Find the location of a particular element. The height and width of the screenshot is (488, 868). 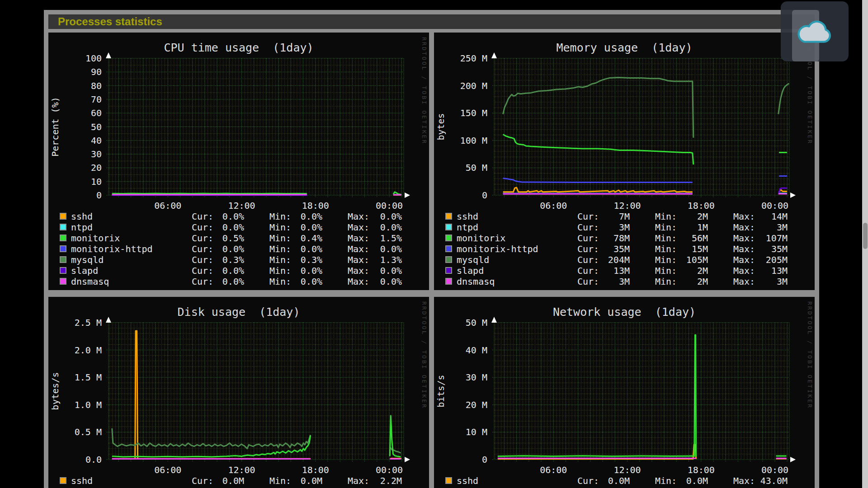

page-title: Processes statistics is located at coordinates (110, 22).